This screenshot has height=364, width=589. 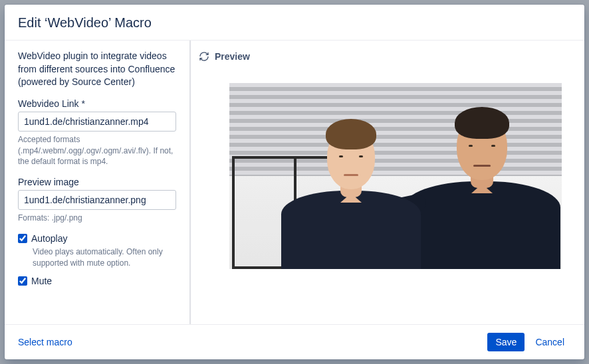 What do you see at coordinates (294, 23) in the screenshot?
I see `dialog-header: Edit ‘WebVideo’ Macro` at bounding box center [294, 23].